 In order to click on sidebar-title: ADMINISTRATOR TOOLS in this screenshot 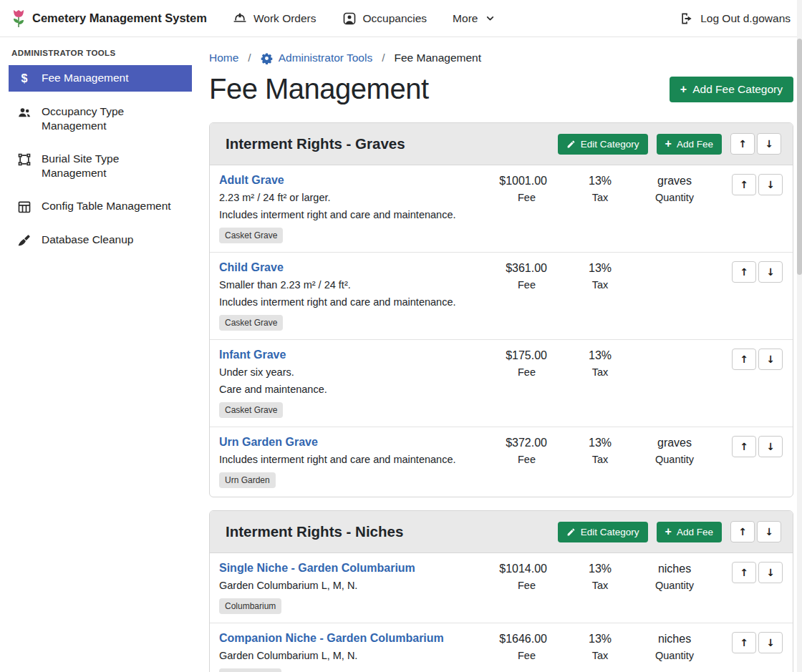, I will do `click(100, 54)`.